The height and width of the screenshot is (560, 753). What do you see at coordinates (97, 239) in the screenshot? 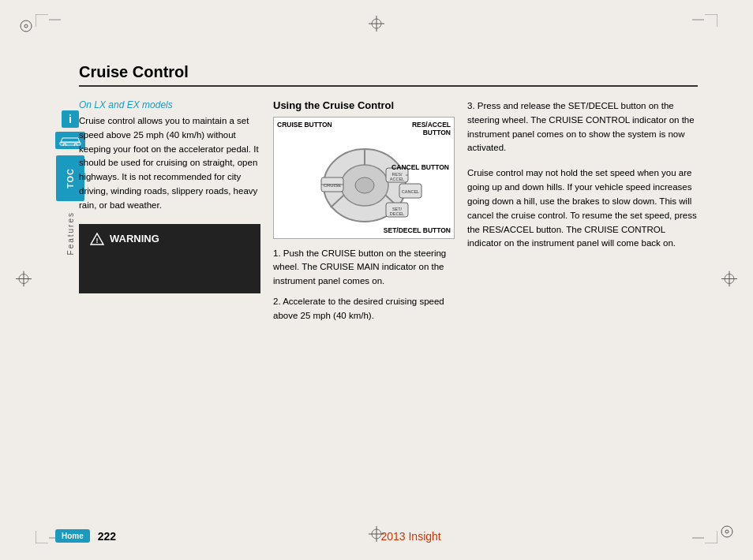
I see `warning-triangle-icon: !` at bounding box center [97, 239].